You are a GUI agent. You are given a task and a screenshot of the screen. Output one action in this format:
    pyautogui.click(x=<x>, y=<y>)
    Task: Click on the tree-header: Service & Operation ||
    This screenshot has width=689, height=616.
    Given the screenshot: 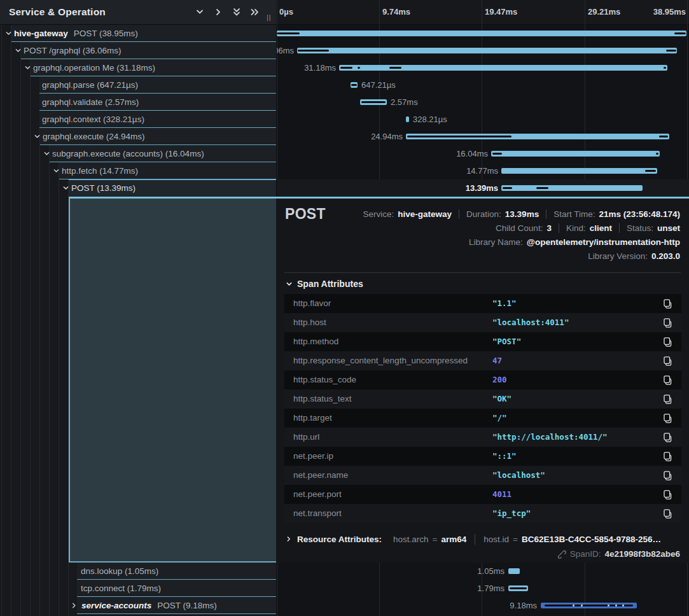 What is the action you would take?
    pyautogui.click(x=138, y=13)
    